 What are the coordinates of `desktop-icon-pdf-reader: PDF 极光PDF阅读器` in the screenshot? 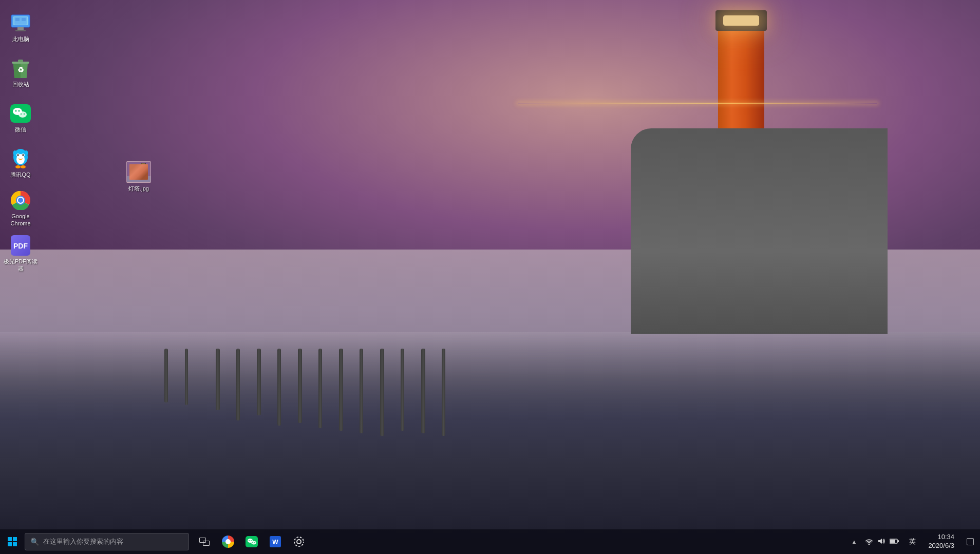 It's located at (21, 254).